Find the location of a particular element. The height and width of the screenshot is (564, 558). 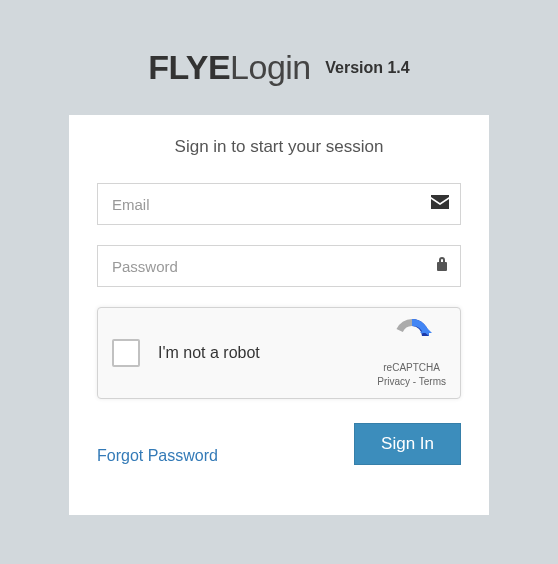

brand-bold: FLYE is located at coordinates (189, 67).